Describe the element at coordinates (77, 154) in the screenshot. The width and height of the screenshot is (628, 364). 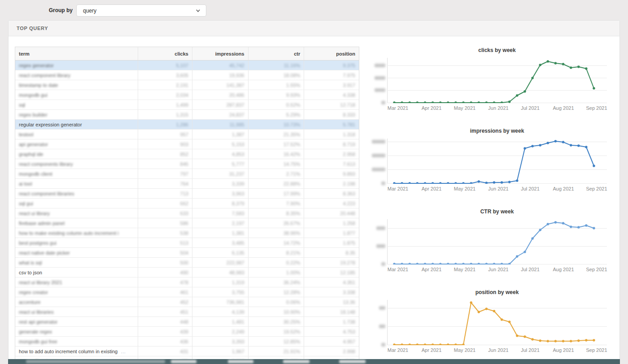
I see `term-cell: graphql ide` at that location.